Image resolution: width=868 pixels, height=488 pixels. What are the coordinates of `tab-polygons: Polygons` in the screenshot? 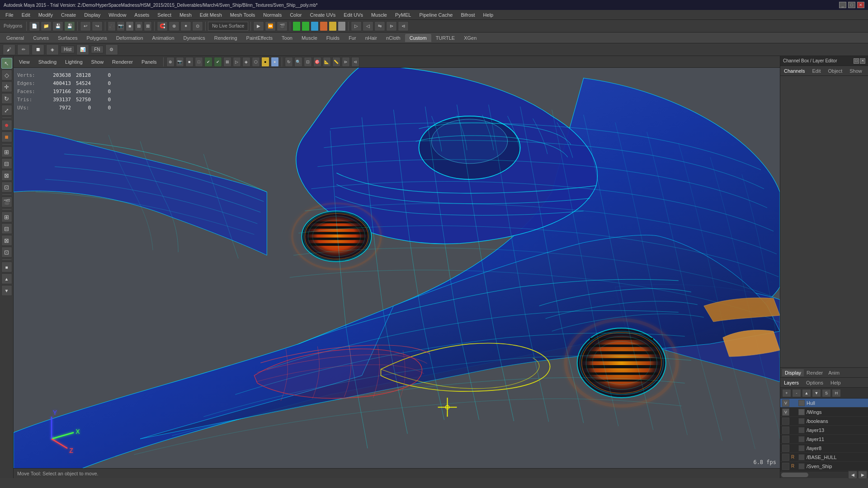 It's located at (97, 38).